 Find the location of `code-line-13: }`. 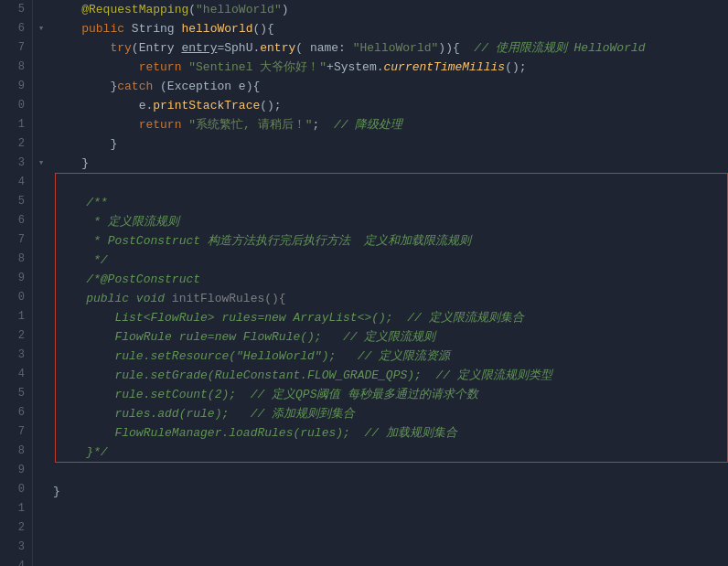

code-line-13: } is located at coordinates (391, 163).